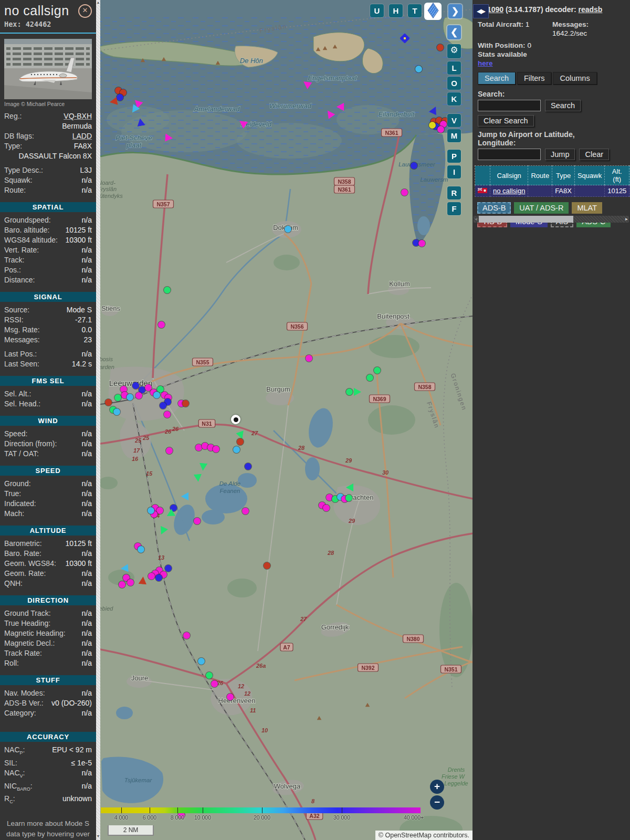 This screenshot has height=840, width=630. Describe the element at coordinates (454, 51) in the screenshot. I see `settings-gear-icon: ⚙` at that location.